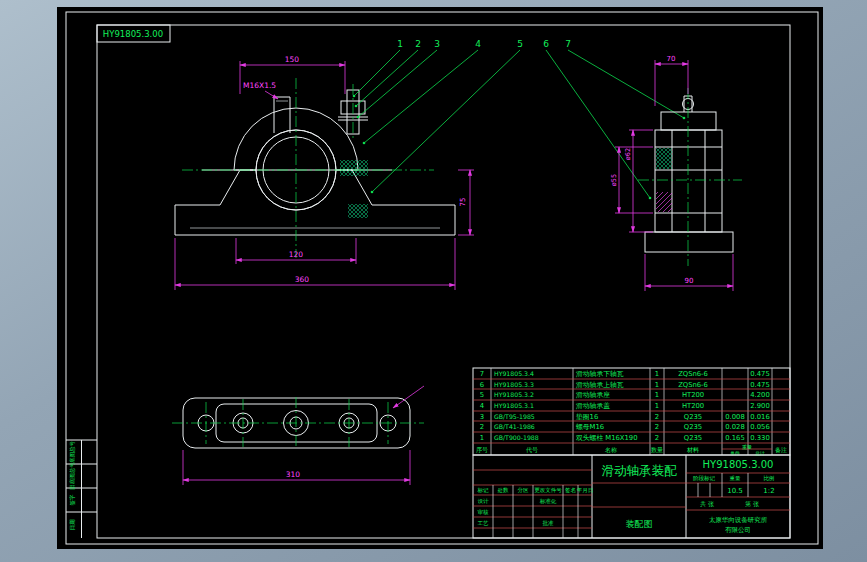 The height and width of the screenshot is (562, 867). Describe the element at coordinates (770, 478) in the screenshot. I see `tb-scale-label: 比例` at that location.